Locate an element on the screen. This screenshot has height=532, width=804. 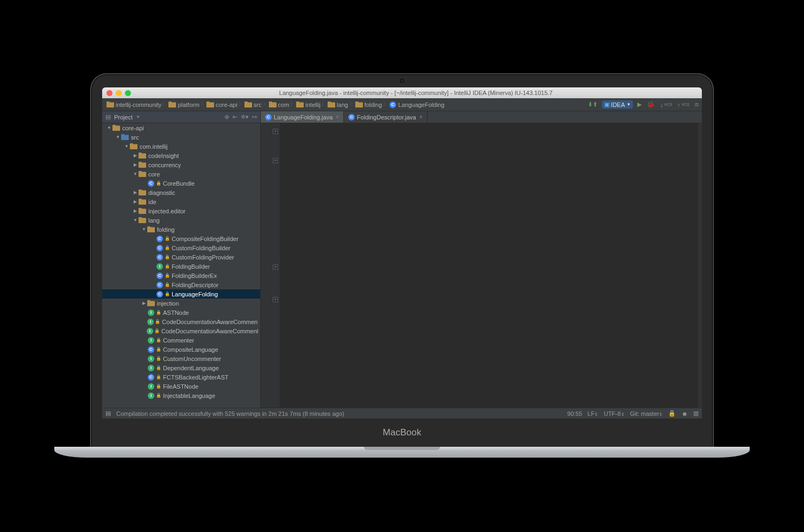
window-maximize-button is located at coordinates (128, 93).